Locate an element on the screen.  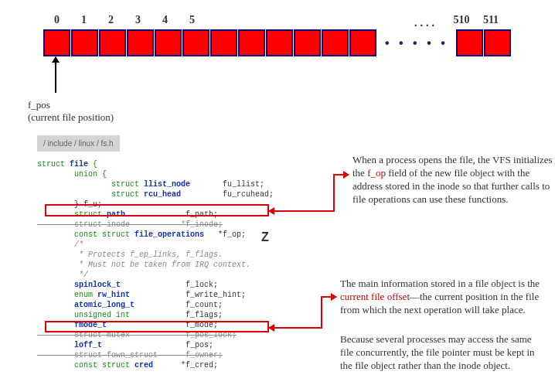
code-line: fmode_t f_mode; is located at coordinates (165, 325).